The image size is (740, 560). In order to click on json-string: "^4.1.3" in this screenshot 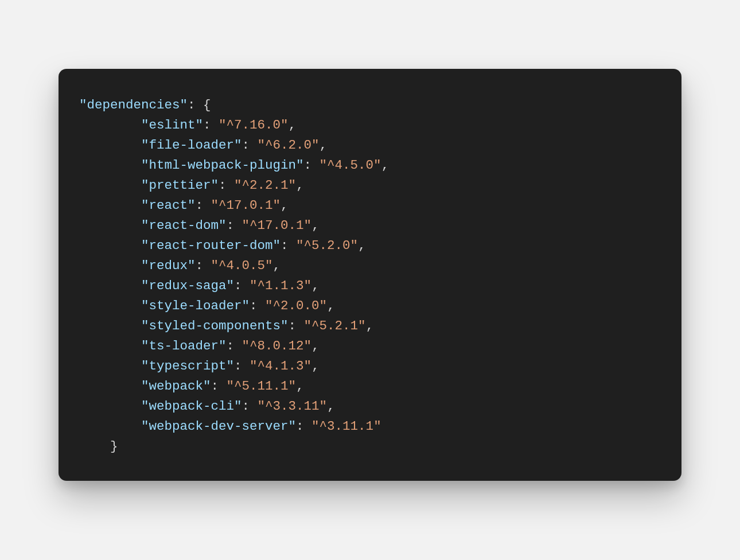, I will do `click(281, 366)`.